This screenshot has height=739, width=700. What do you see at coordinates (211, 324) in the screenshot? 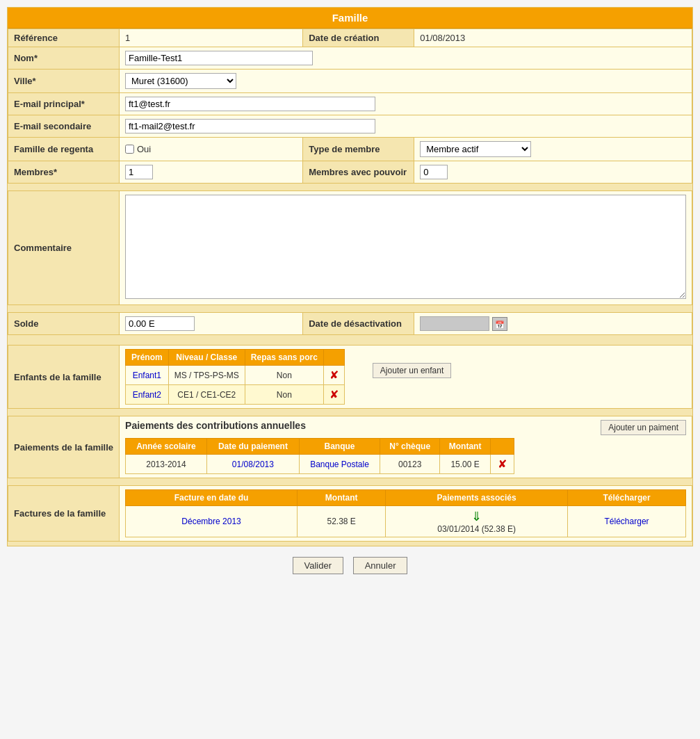
I see `solde-cell` at bounding box center [211, 324].